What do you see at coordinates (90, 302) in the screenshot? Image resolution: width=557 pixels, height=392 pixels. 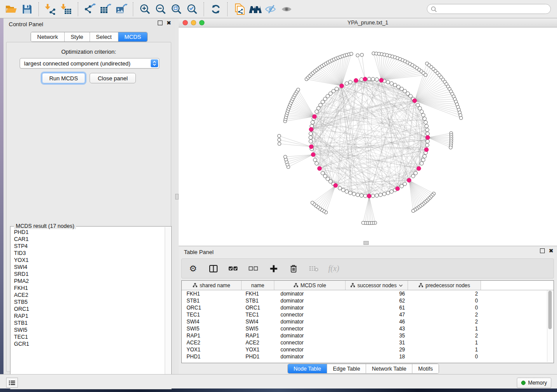 I see `mcds-result-item: STB5` at bounding box center [90, 302].